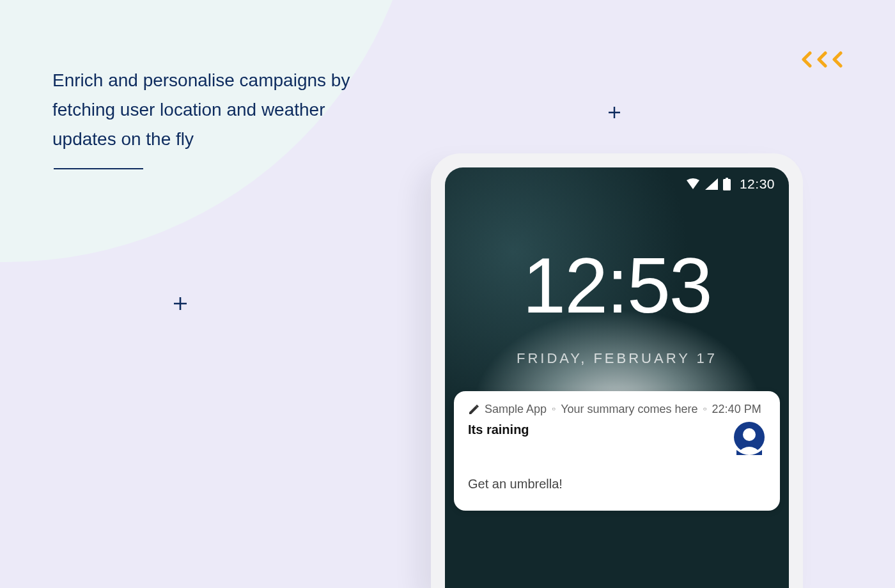  Describe the element at coordinates (212, 110) in the screenshot. I see `headline-text: Enrich and personalise campaigns by fetc…` at that location.